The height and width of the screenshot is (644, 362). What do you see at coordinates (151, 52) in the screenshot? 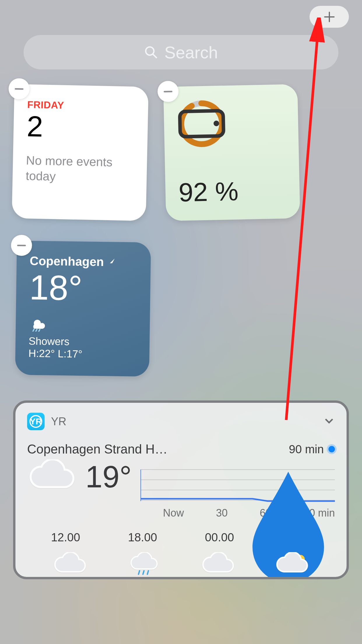
I see `search-icon` at bounding box center [151, 52].